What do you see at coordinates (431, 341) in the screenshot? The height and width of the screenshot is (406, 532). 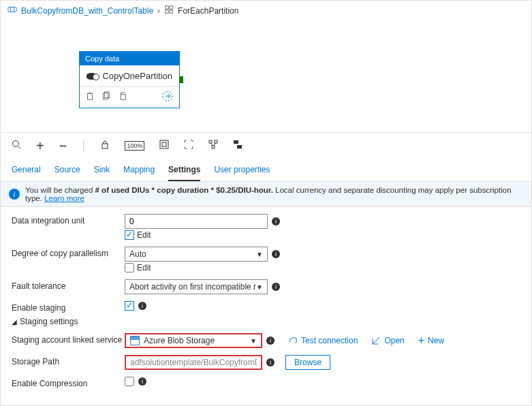 I see `new-button: + New` at bounding box center [431, 341].